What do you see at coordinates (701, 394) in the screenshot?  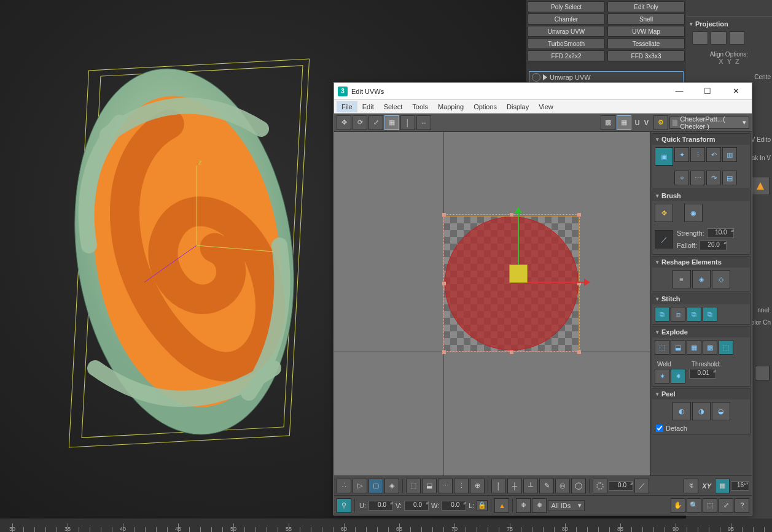 I see `peel-header: Peel` at bounding box center [701, 394].